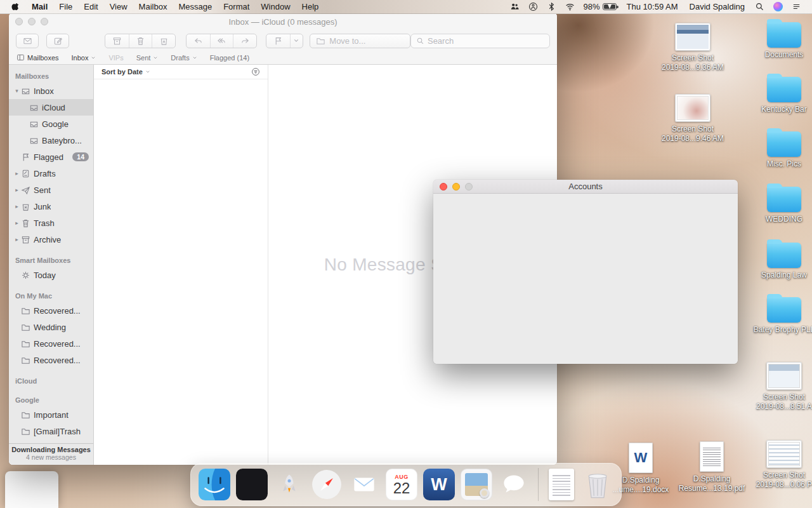 This screenshot has height=508, width=812. Describe the element at coordinates (39, 7) in the screenshot. I see `menu-app-mail: Mail` at that location.